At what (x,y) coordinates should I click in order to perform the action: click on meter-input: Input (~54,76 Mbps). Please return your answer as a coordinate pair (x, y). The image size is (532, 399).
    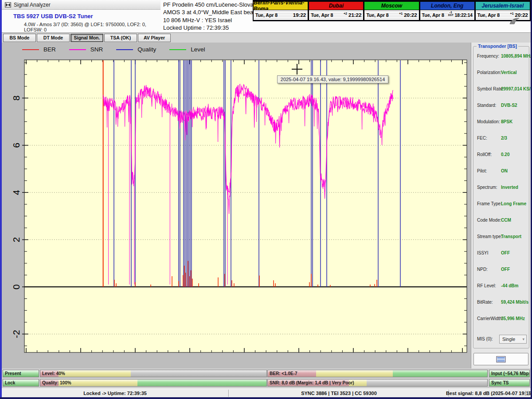
    Looking at the image, I should click on (509, 373).